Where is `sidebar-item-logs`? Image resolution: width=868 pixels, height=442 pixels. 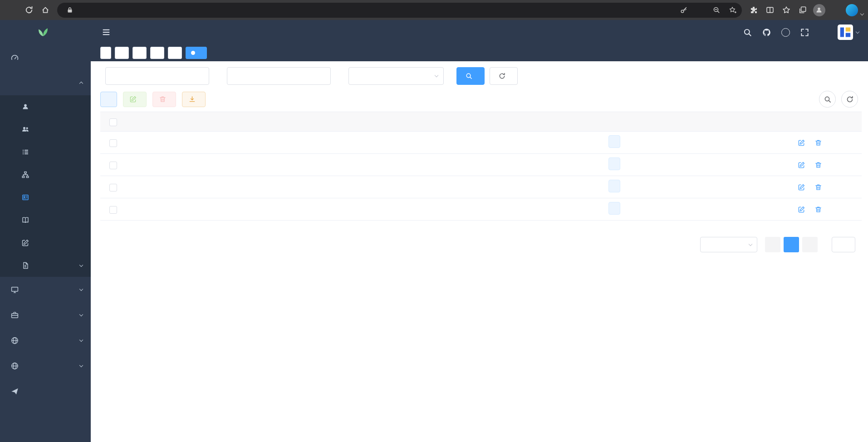
sidebar-item-logs is located at coordinates (45, 265).